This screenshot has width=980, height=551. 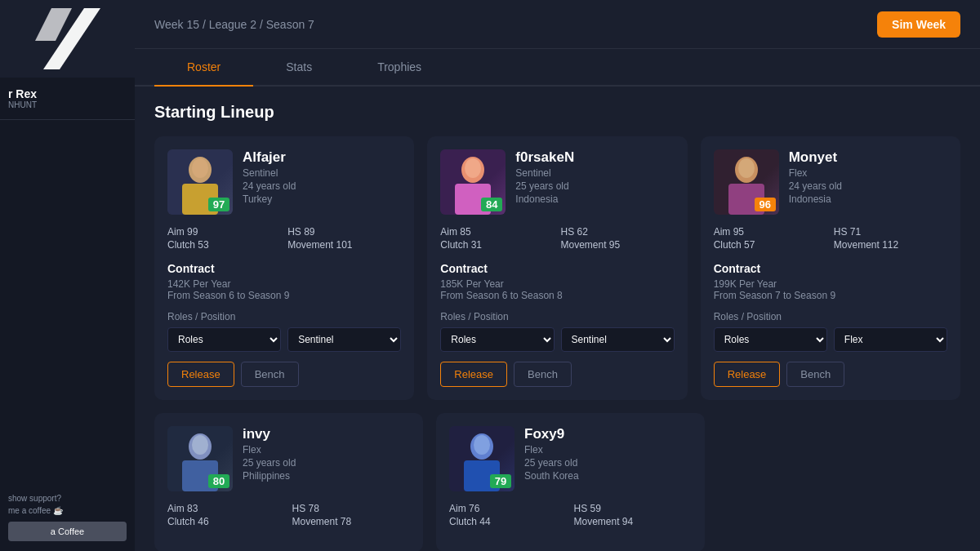 What do you see at coordinates (284, 374) in the screenshot?
I see `actions-alfajer: Release Bench` at bounding box center [284, 374].